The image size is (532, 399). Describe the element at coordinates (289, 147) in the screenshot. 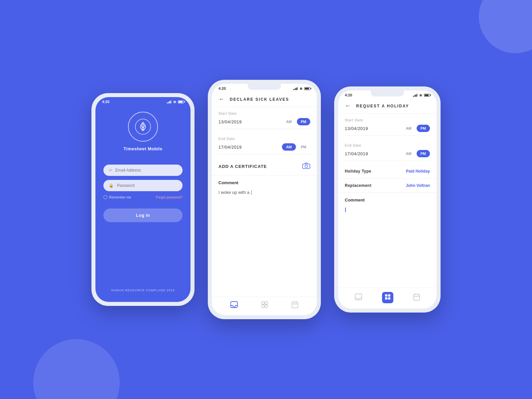

I see `end-am-button: AM` at that location.